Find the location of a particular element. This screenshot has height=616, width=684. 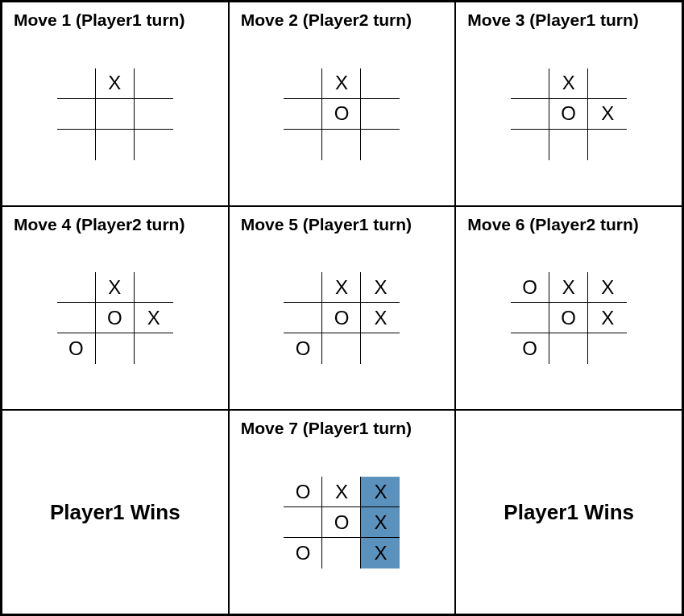

ttt-board: X O X is located at coordinates (569, 114).